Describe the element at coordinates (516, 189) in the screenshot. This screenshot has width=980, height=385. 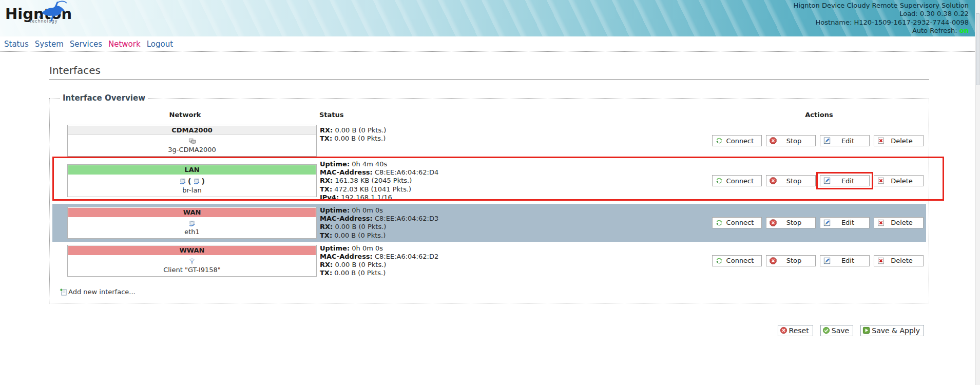
I see `status-line: TX: 472.03 KB (1041 Pkts.)` at that location.